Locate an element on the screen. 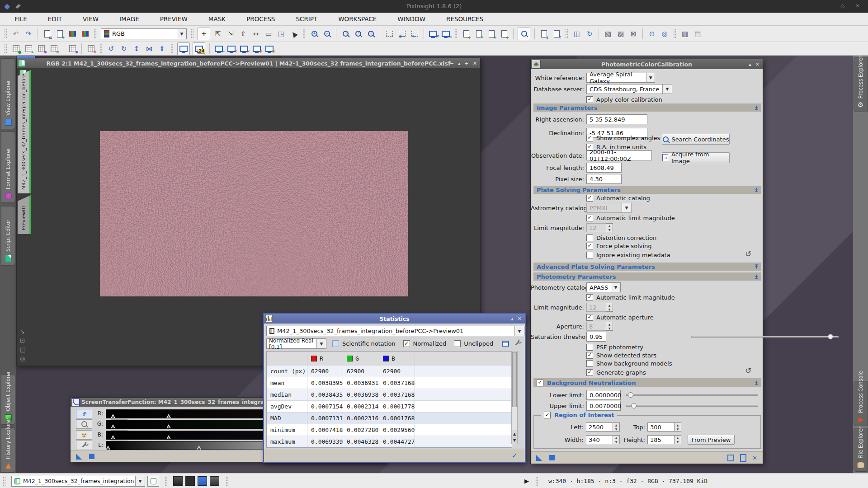  generate-graphs-checkbox: ✓ is located at coordinates (590, 372).